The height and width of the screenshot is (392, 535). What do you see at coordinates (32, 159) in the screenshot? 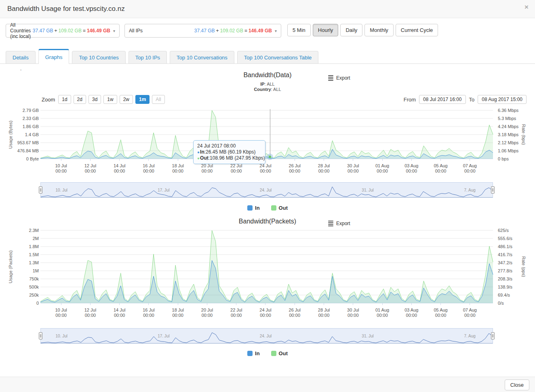
I see `yaxis-tick-label: 0 Byte` at bounding box center [32, 159].